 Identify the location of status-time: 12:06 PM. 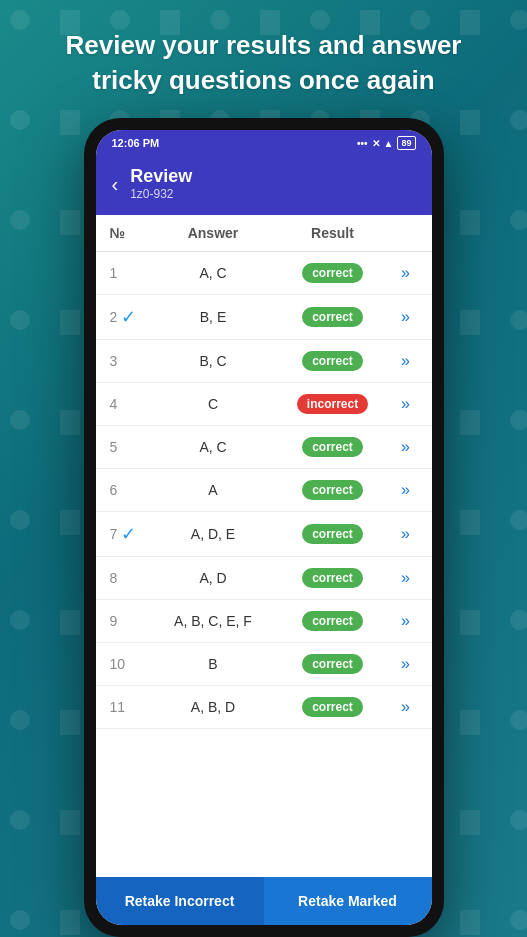
(136, 143).